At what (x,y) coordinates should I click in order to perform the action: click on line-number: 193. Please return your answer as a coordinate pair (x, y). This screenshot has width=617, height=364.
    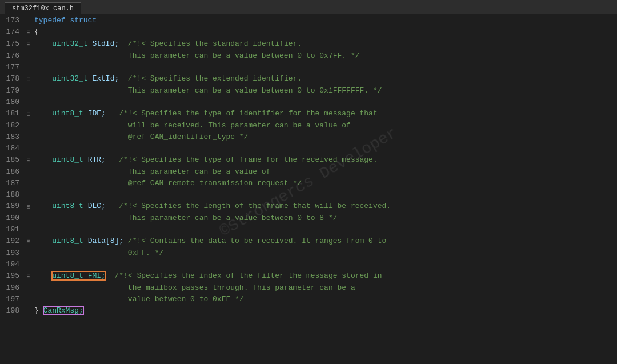
    Looking at the image, I should click on (12, 253).